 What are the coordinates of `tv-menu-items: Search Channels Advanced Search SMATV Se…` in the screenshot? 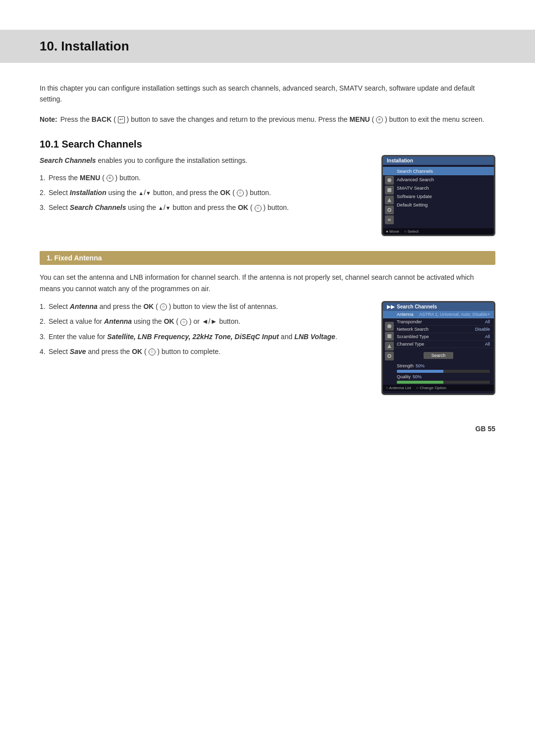 It's located at (438, 188).